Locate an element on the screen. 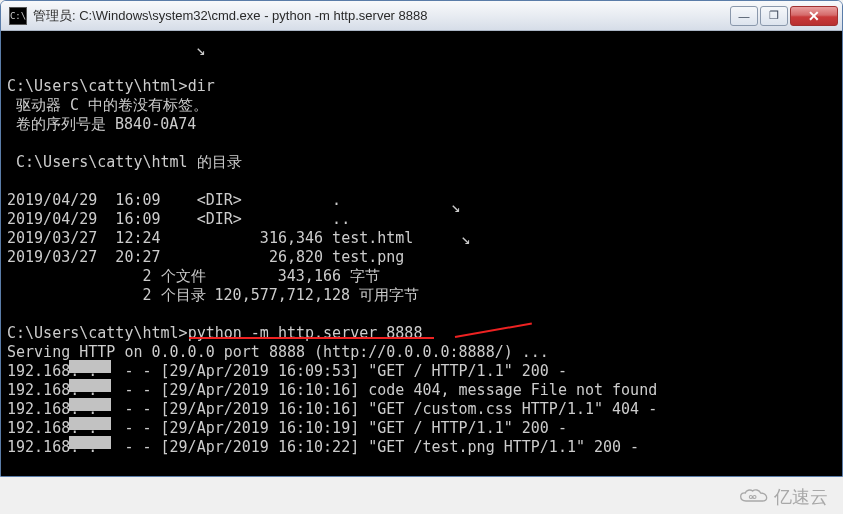  dir-entry: 2 个目录 120,577,712,128 可用字节 is located at coordinates (213, 295).